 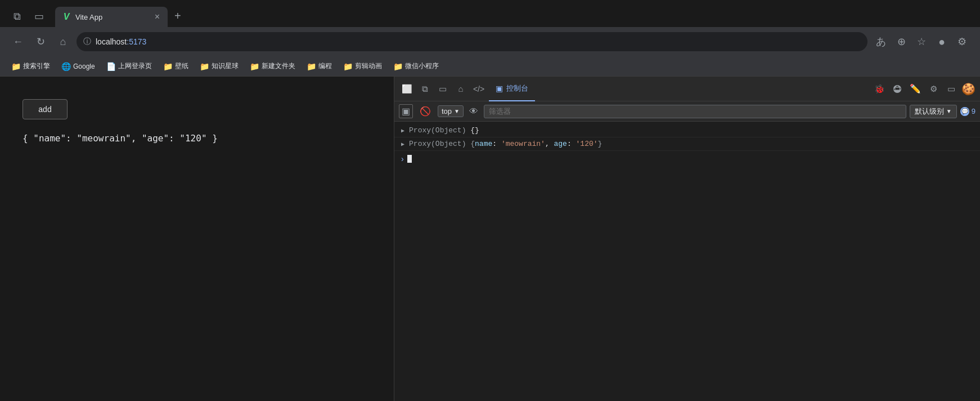 What do you see at coordinates (901, 42) in the screenshot?
I see `zoom-icon: ⊕` at bounding box center [901, 42].